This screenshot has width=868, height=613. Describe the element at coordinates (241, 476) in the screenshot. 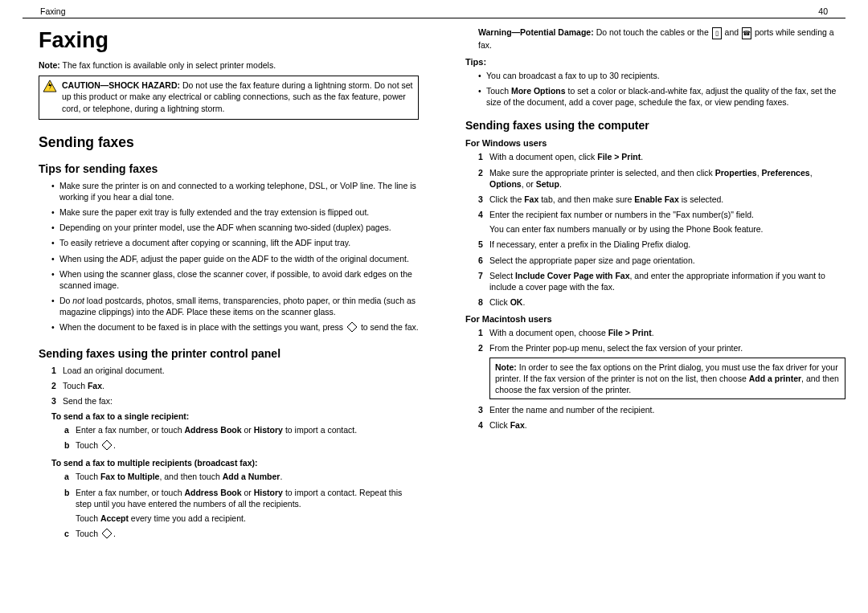

I see `sub-step: aTouch Fax to Multiple, and then touch A…` at that location.